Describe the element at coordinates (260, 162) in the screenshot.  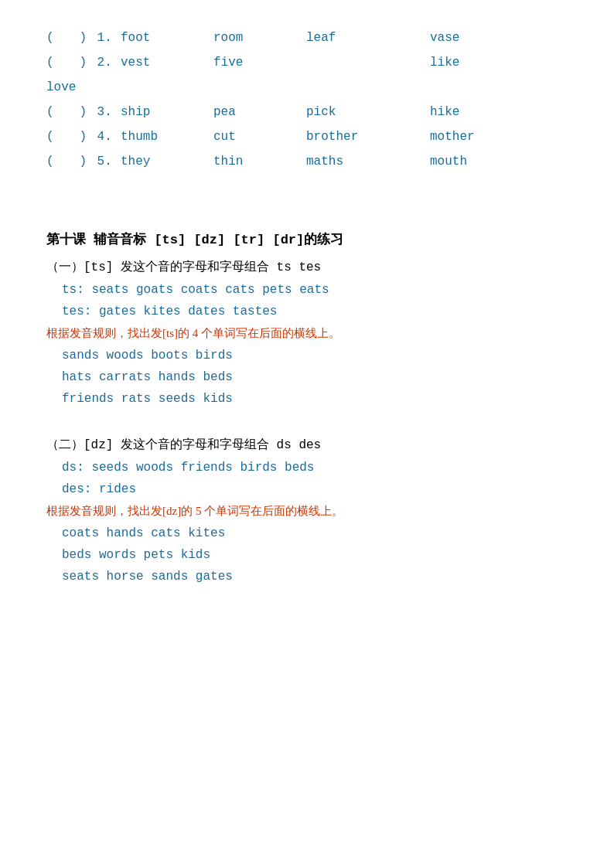
I see `word-5-2: thin` at that location.